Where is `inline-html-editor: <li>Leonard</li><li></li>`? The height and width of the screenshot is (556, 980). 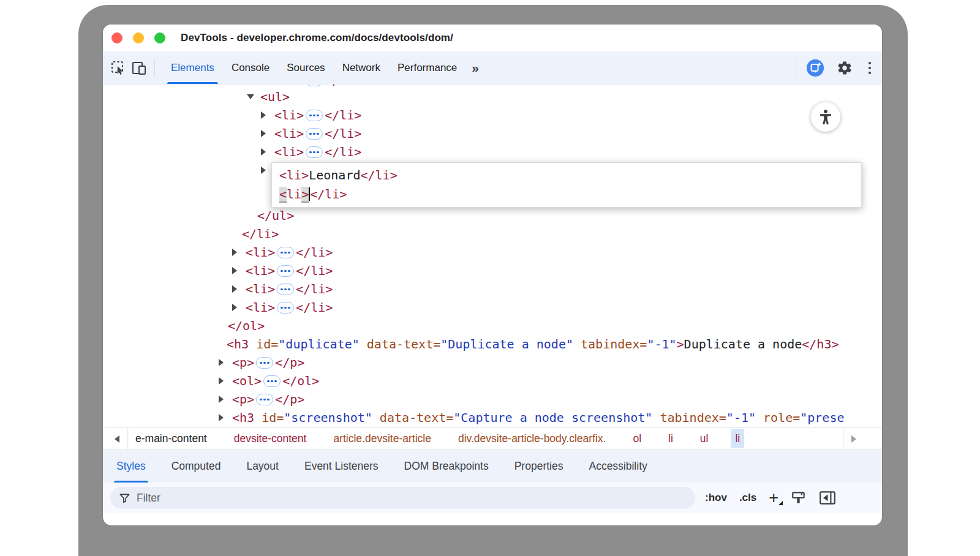 inline-html-editor: <li>Leonard</li><li></li> is located at coordinates (567, 185).